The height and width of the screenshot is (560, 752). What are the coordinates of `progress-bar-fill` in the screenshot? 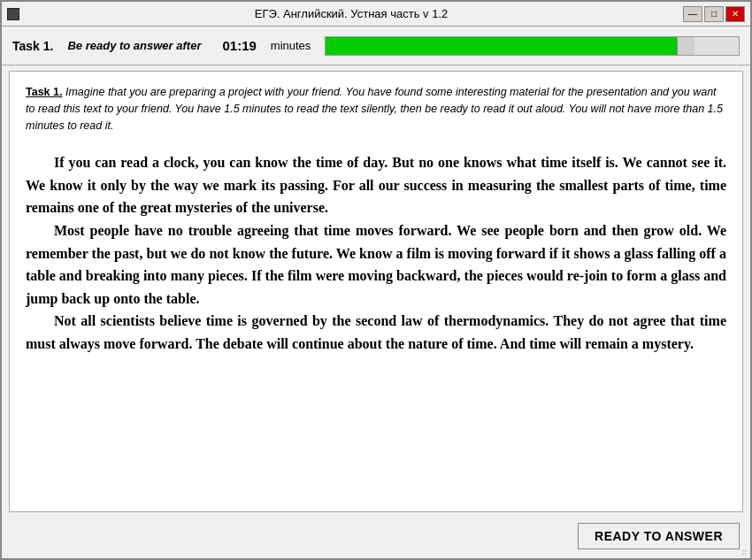 It's located at (501, 46).